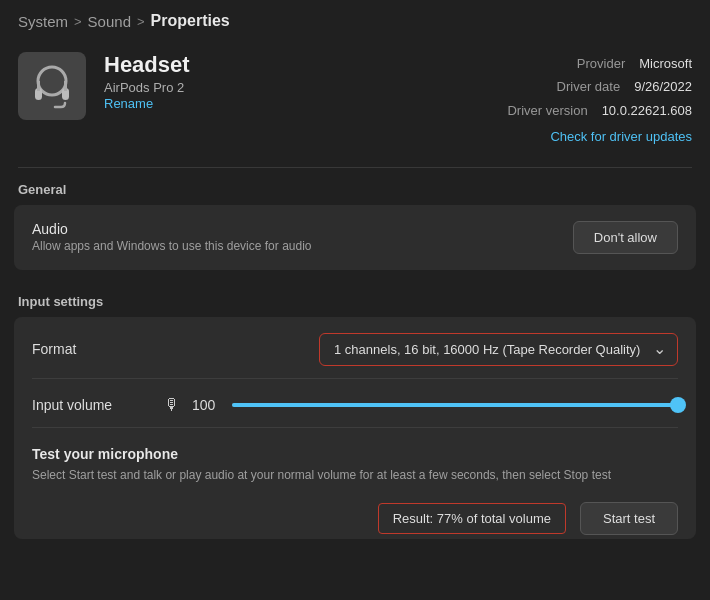 The height and width of the screenshot is (600, 710). What do you see at coordinates (355, 238) in the screenshot?
I see `audio-card: Audio Allow apps and Windows to use this…` at bounding box center [355, 238].